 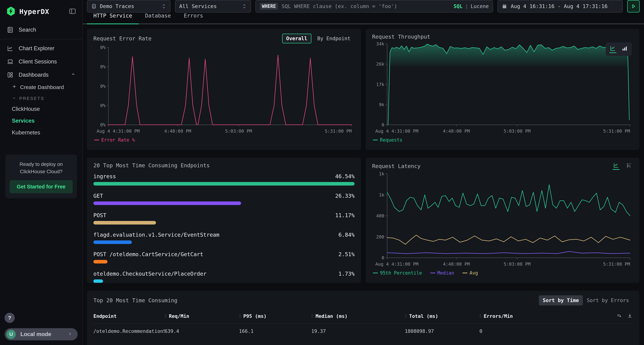 What do you see at coordinates (179, 316) in the screenshot?
I see `column-header-label: Req/Min` at bounding box center [179, 316].